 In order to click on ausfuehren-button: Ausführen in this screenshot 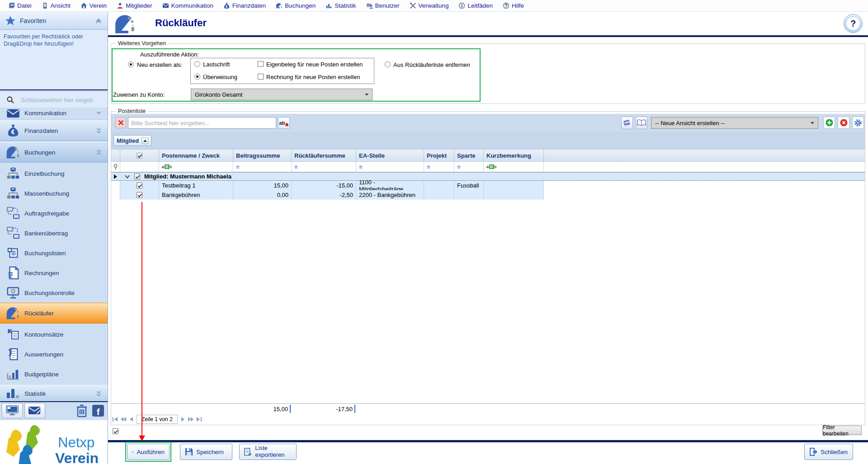, I will do `click(148, 452)`.